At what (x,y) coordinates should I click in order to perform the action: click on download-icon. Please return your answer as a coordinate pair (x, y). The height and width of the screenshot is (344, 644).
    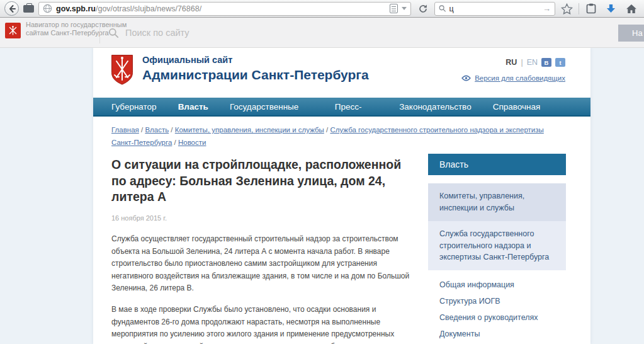
    Looking at the image, I should click on (611, 9).